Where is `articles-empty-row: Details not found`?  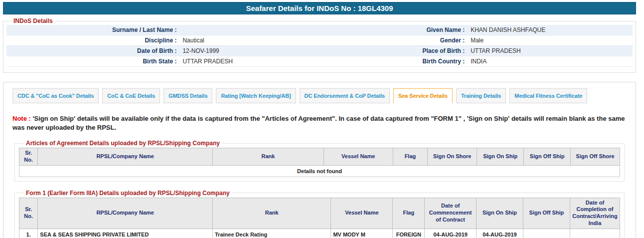
articles-empty-row: Details not found is located at coordinates (320, 171).